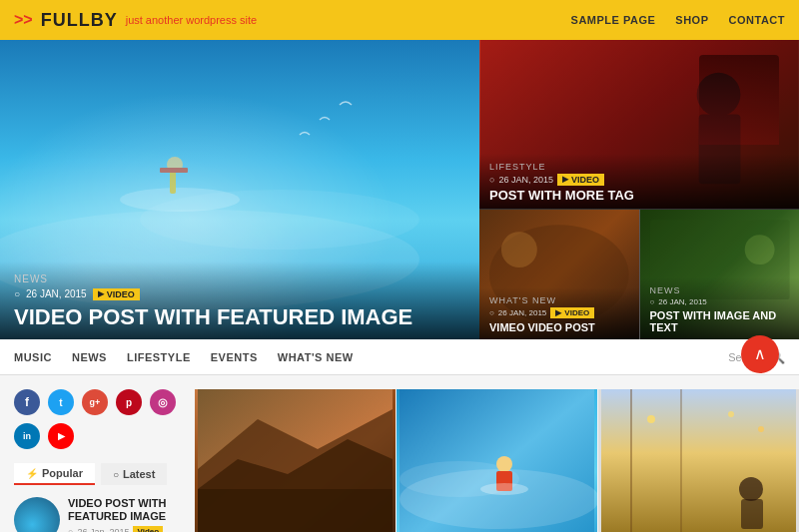 Image resolution: width=799 pixels, height=532 pixels. Describe the element at coordinates (682, 301) in the screenshot. I see `hero-mr-date: 26 JAN, 2015` at that location.